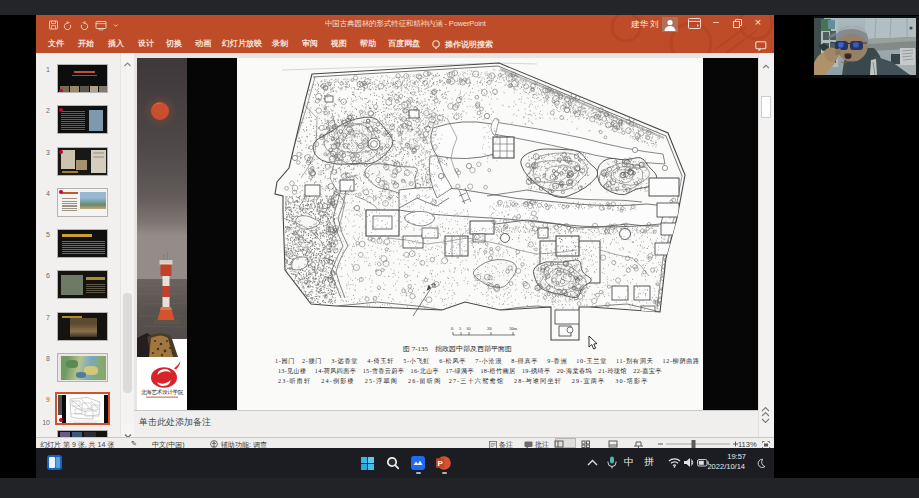  What do you see at coordinates (162, 392) in the screenshot?
I see `svg-text: 北海艺术设计学院` at bounding box center [162, 392].